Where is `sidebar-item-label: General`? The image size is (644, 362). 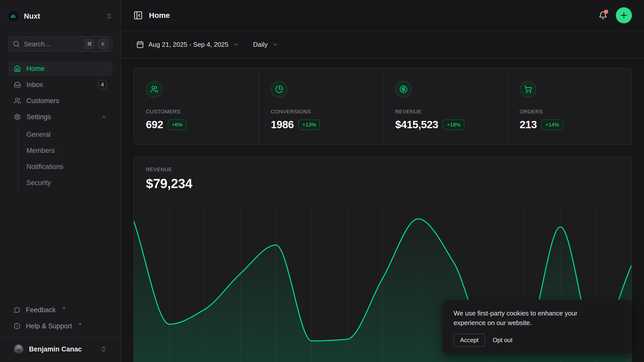 sidebar-item-label: General is located at coordinates (38, 135).